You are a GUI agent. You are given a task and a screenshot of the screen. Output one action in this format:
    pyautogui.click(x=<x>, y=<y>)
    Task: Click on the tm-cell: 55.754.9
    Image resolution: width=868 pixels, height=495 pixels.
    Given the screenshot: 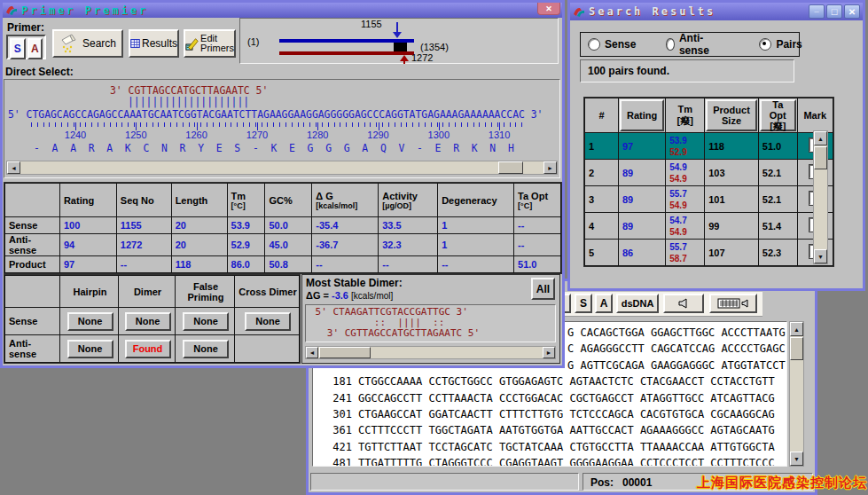 What is the action you would take?
    pyautogui.click(x=685, y=200)
    